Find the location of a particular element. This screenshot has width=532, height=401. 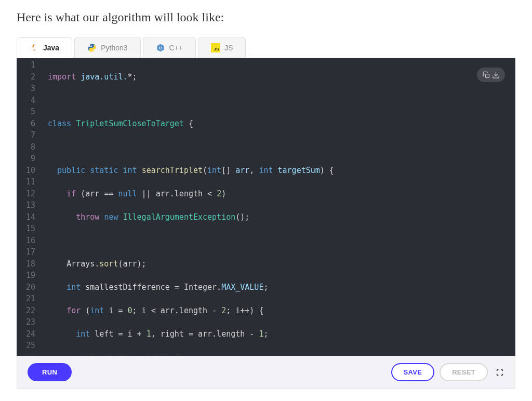

tab-label: C++ is located at coordinates (176, 48).